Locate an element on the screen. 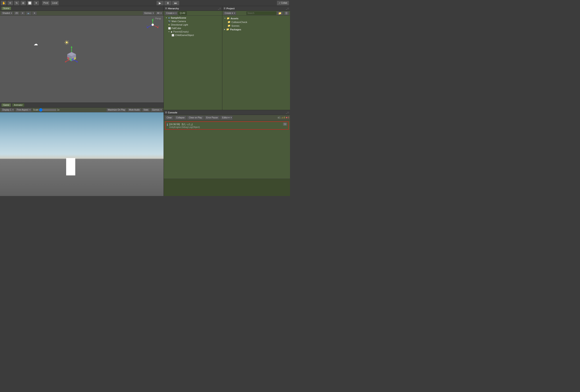 This screenshot has height=392, width=580. project-folder-btn: 📁 is located at coordinates (280, 13).